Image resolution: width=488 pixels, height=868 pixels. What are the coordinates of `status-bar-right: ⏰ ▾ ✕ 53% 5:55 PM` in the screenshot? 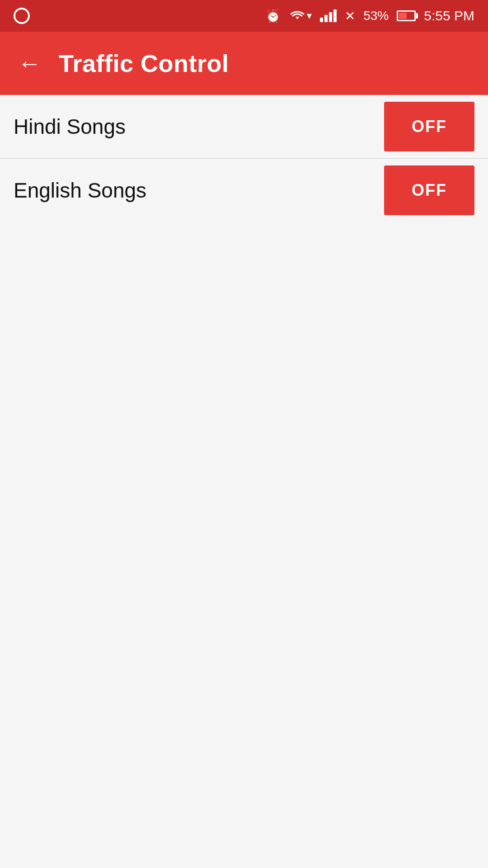 It's located at (370, 16).